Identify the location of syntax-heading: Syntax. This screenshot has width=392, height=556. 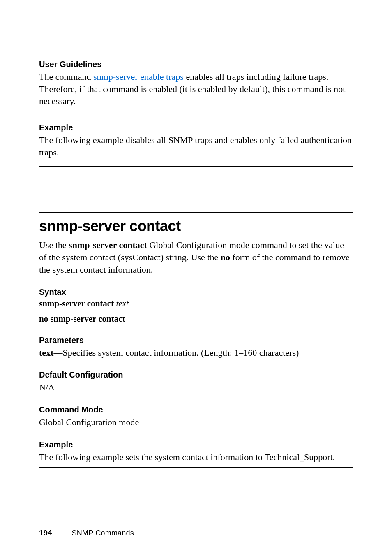
(196, 292).